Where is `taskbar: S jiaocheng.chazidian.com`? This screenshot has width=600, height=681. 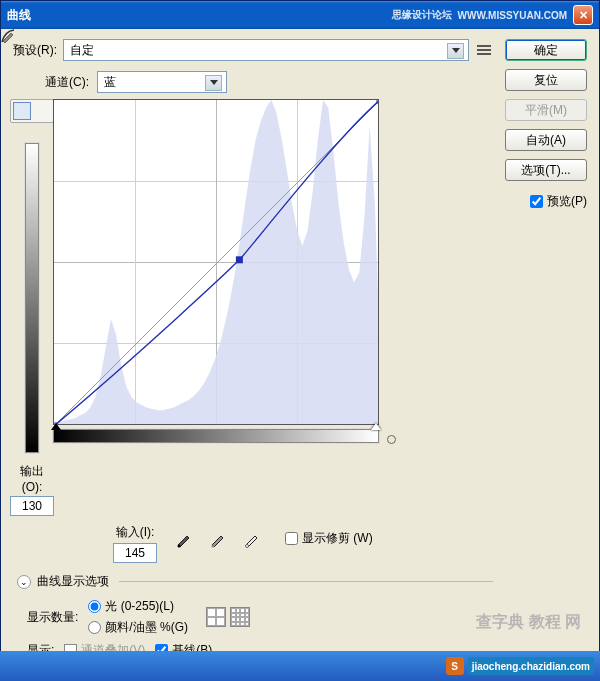
taskbar: S jiaocheng.chazidian.com is located at coordinates (300, 666).